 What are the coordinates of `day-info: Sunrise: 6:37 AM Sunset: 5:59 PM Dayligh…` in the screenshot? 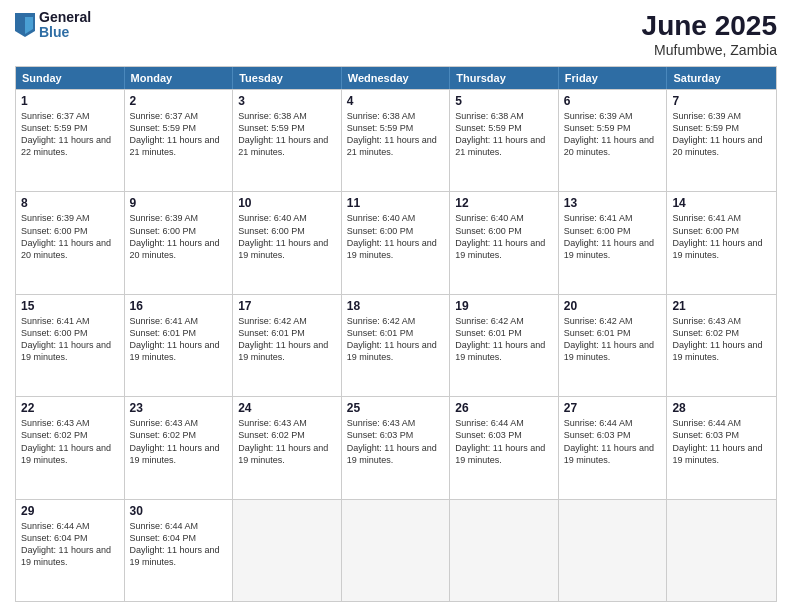 It's located at (70, 134).